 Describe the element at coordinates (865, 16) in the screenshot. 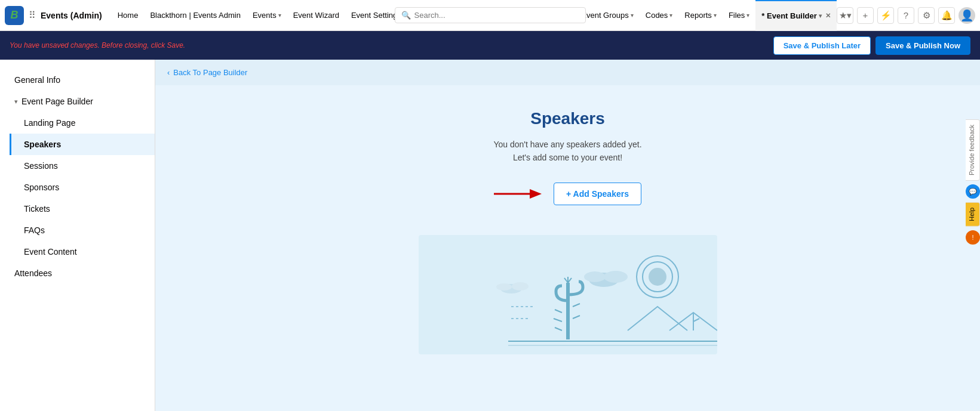

I see `add-icon: +` at that location.